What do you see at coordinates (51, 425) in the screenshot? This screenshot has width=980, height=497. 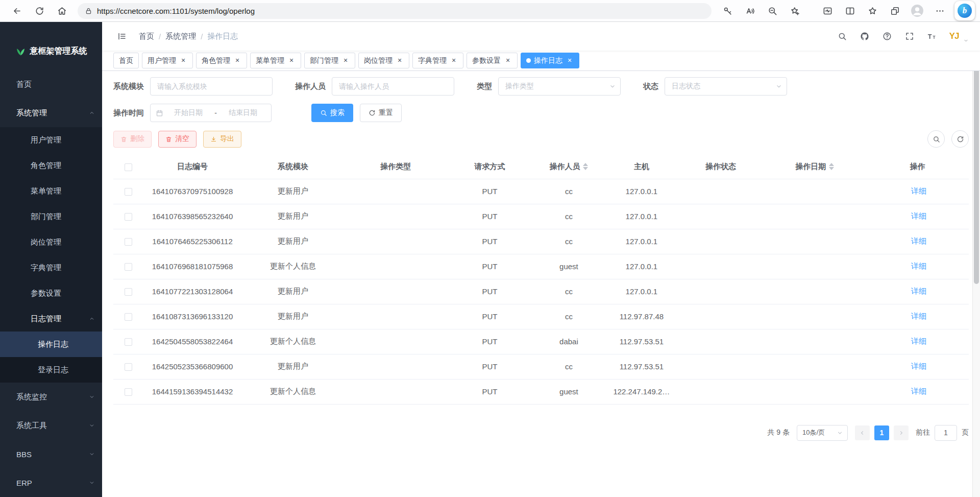 I see `sidebar-item-system-tools: 系统工具` at bounding box center [51, 425].